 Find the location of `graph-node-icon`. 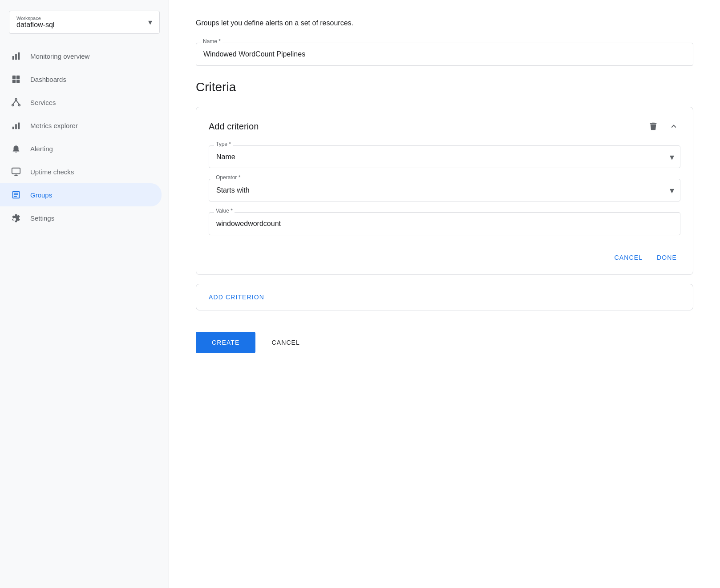

graph-node-icon is located at coordinates (16, 102).